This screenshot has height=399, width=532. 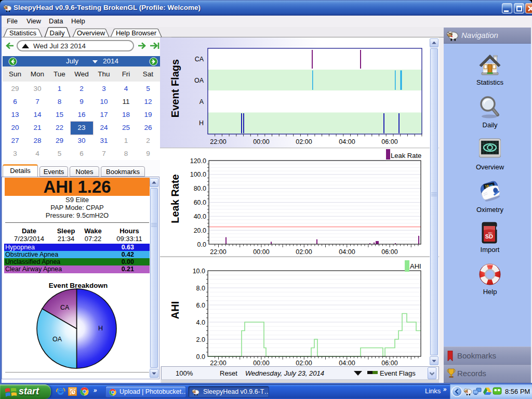 What do you see at coordinates (198, 175) in the screenshot?
I see `svg-text: 100.0` at bounding box center [198, 175].